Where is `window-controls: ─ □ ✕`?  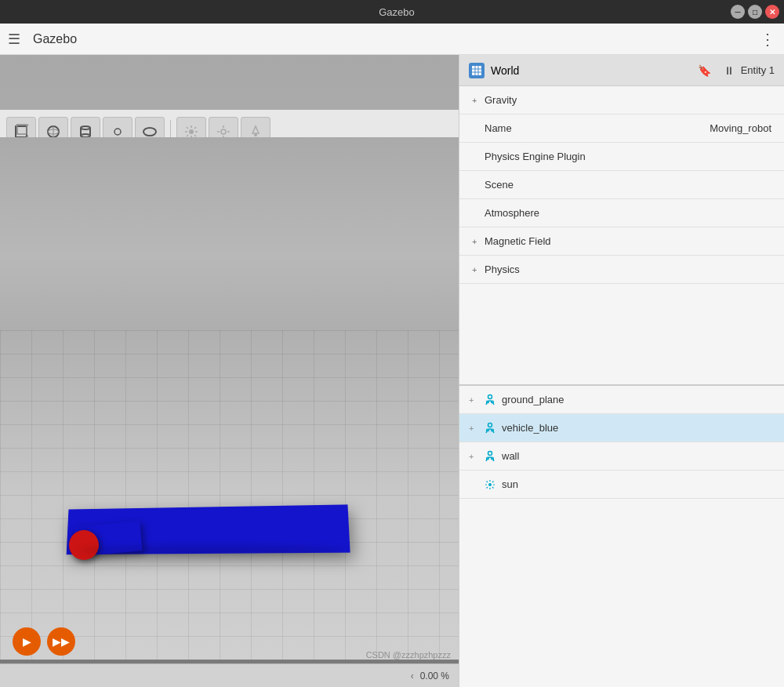 window-controls: ─ □ ✕ is located at coordinates (757, 12).